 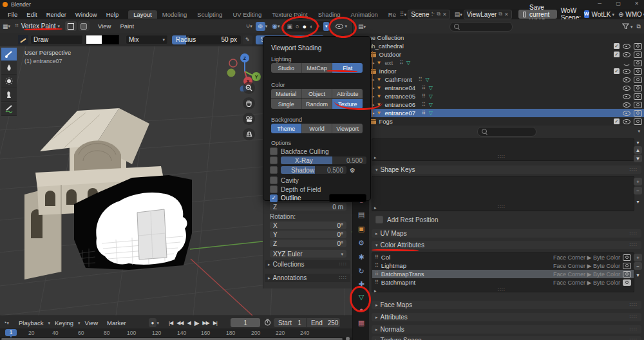 What do you see at coordinates (506, 305) in the screenshot?
I see `face-maps-panel-header: ▸ Face Maps ∷∷` at bounding box center [506, 305].